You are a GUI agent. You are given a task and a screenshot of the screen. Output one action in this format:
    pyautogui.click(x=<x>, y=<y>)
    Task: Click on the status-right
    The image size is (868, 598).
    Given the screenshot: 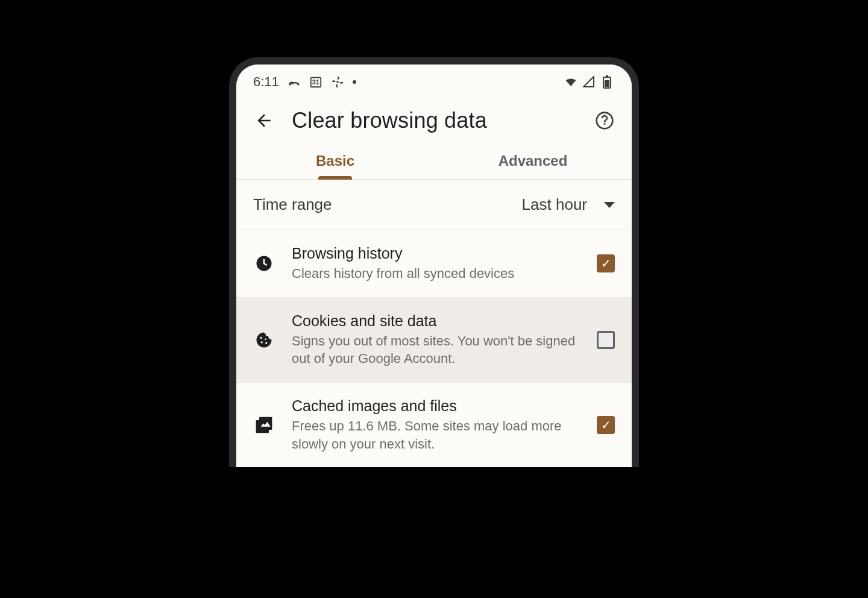 What is the action you would take?
    pyautogui.click(x=589, y=82)
    